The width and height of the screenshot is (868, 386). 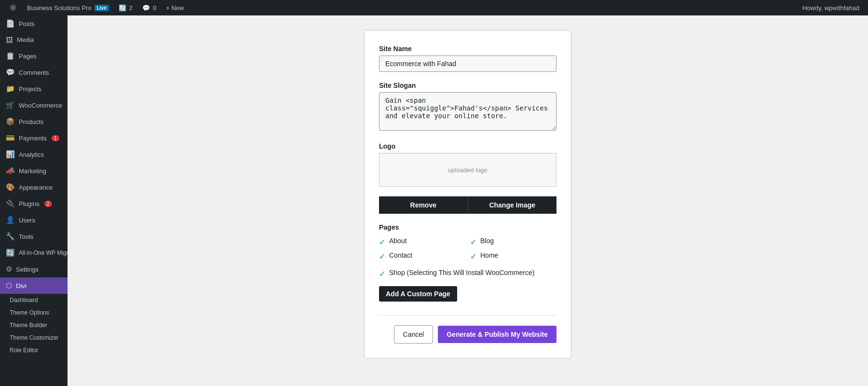 I want to click on contact-label: Contact, so click(x=401, y=255).